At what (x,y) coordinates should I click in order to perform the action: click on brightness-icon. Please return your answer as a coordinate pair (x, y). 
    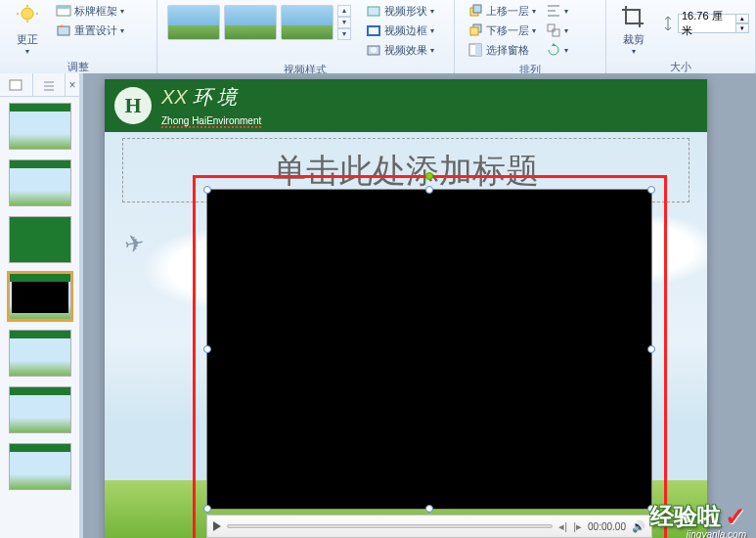
    Looking at the image, I should click on (27, 18).